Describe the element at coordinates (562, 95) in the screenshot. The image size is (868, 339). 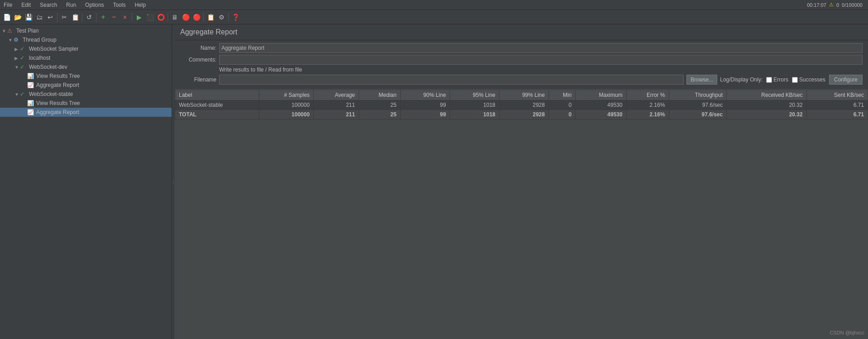
I see `col-min: Min` at that location.